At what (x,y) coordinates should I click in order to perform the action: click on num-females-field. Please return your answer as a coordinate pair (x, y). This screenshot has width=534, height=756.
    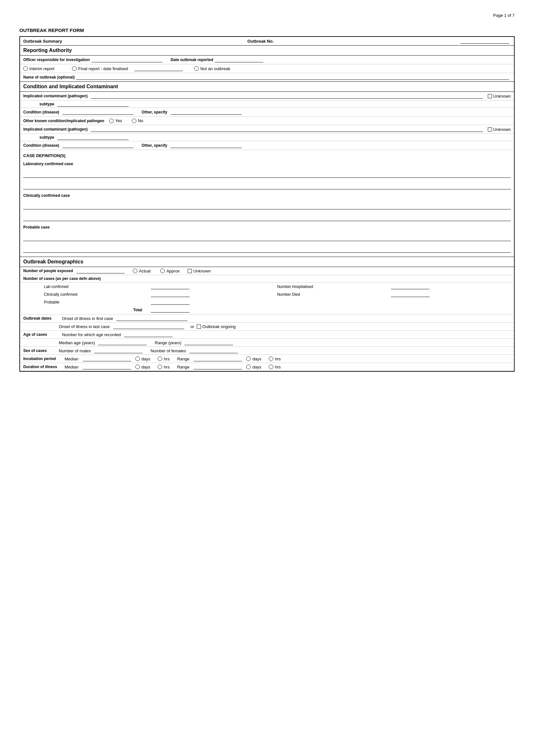
    Looking at the image, I should click on (214, 351).